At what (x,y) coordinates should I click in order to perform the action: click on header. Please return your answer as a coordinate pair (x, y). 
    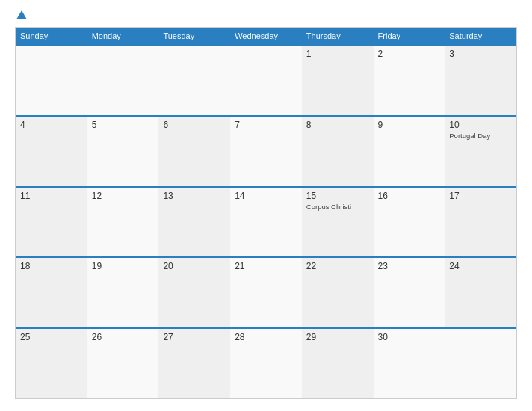
    Looking at the image, I should click on (266, 16).